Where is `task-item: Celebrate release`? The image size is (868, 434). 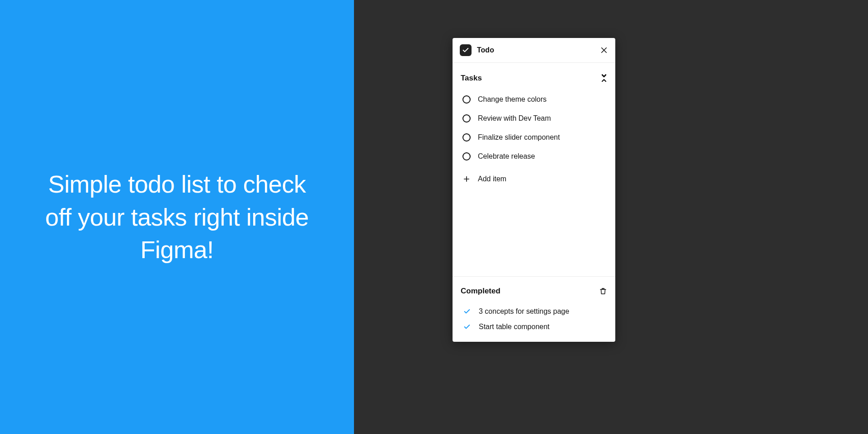 task-item: Celebrate release is located at coordinates (534, 156).